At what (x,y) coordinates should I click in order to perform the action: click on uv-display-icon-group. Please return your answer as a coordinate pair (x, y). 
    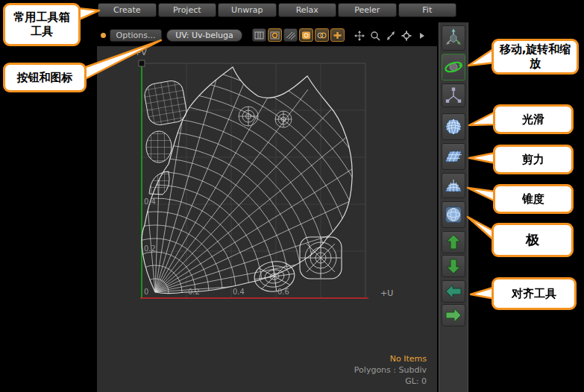
    Looking at the image, I should click on (298, 35).